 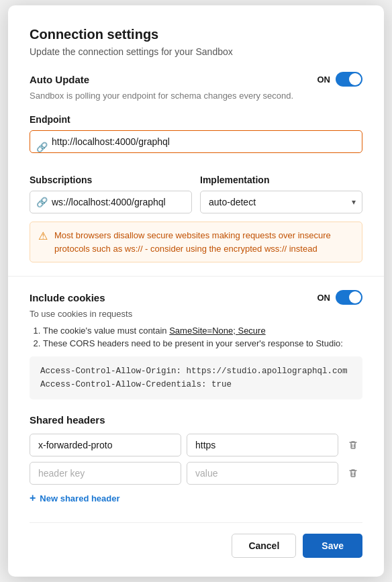 I want to click on warning-icon: ⚠, so click(x=43, y=242).